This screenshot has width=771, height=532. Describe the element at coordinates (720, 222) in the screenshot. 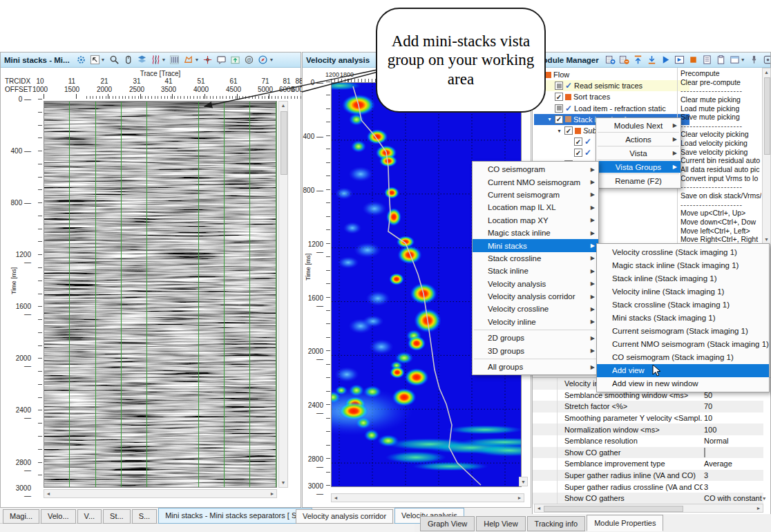

I see `command-item: Move down<Ctrl+, Dow` at that location.